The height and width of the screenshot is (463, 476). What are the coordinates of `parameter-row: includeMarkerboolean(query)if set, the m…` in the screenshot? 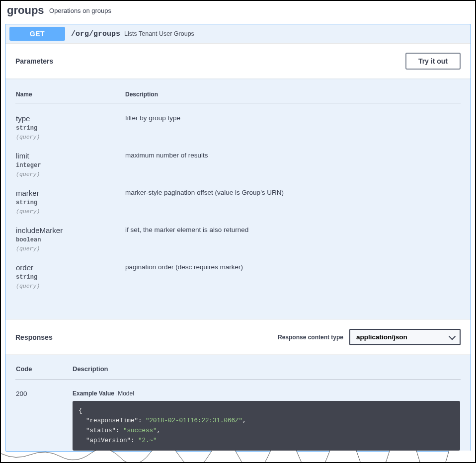 It's located at (238, 233).